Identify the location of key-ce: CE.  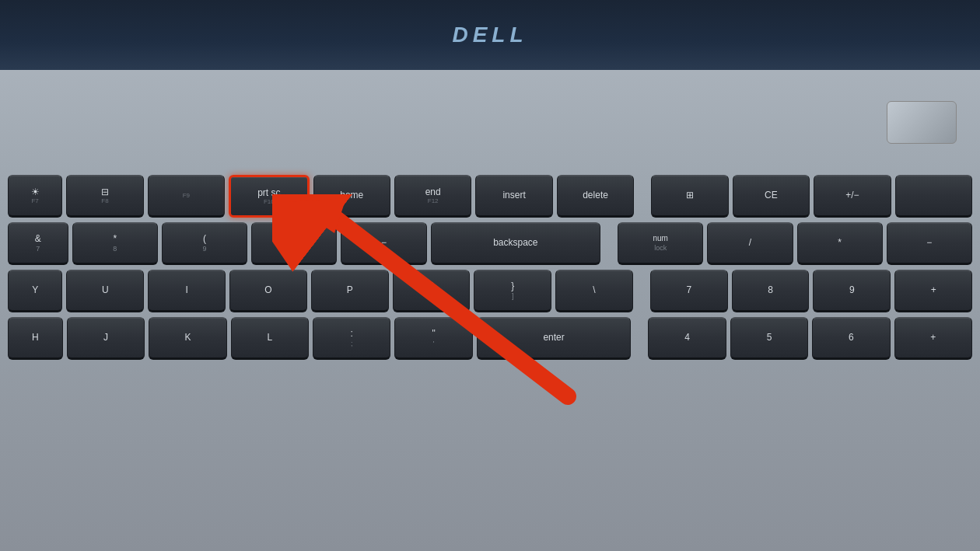
(772, 196).